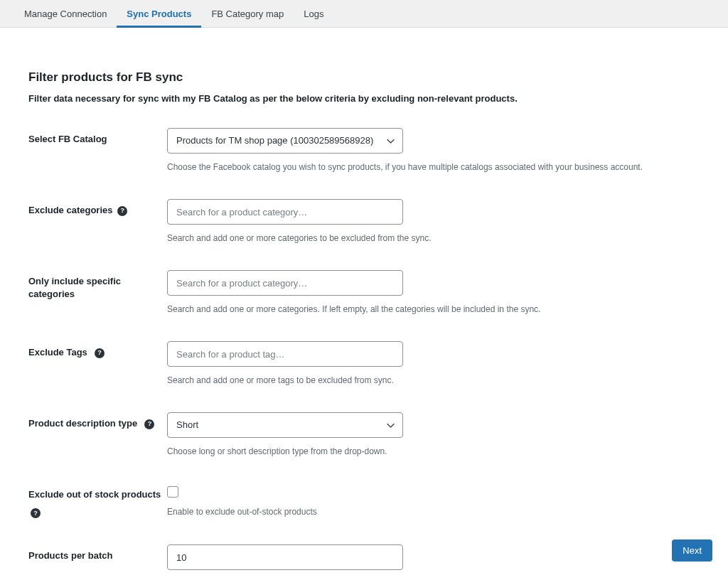  What do you see at coordinates (159, 14) in the screenshot?
I see `tab-sync-products: Sync Products` at bounding box center [159, 14].